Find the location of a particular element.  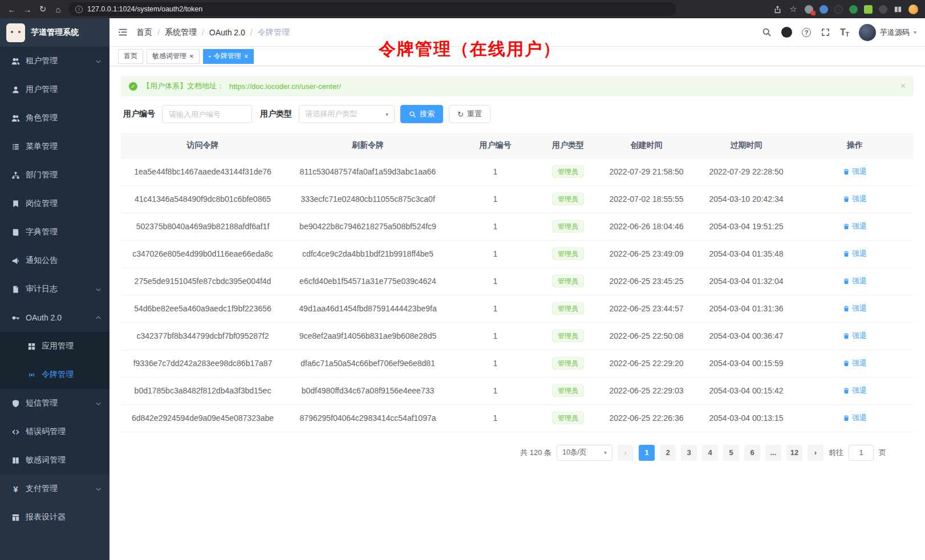

help-icon: ? is located at coordinates (806, 33).